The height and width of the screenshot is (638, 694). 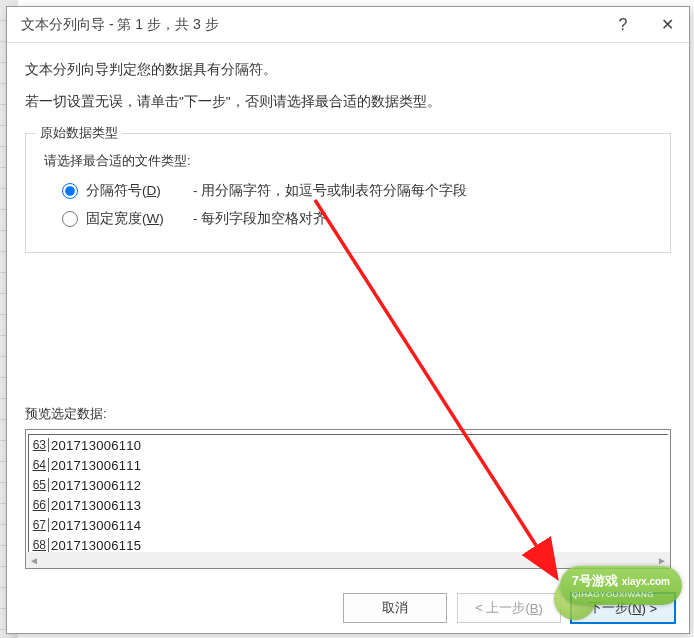 I want to click on preview-row-value: 201713006112, so click(x=95, y=486).